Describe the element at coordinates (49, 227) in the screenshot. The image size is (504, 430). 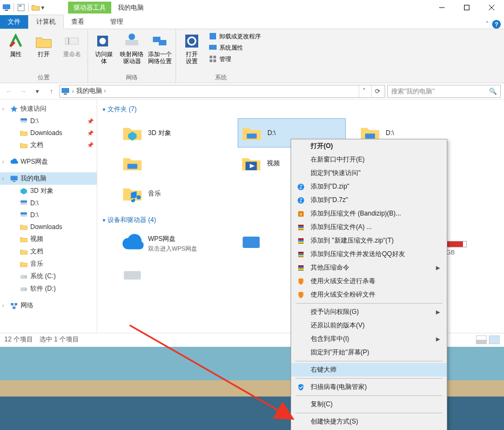
I see `sidebar-item: Downloads` at that location.